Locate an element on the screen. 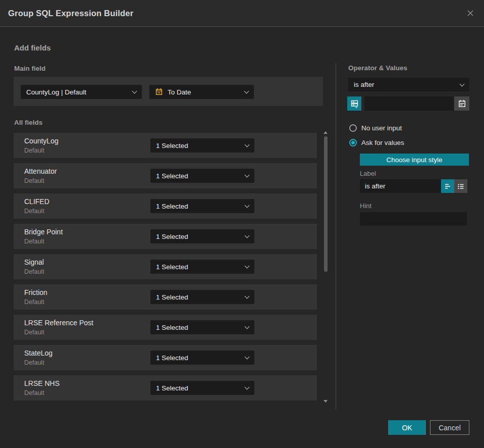 The height and width of the screenshot is (448, 484). panel-divider is located at coordinates (336, 236).